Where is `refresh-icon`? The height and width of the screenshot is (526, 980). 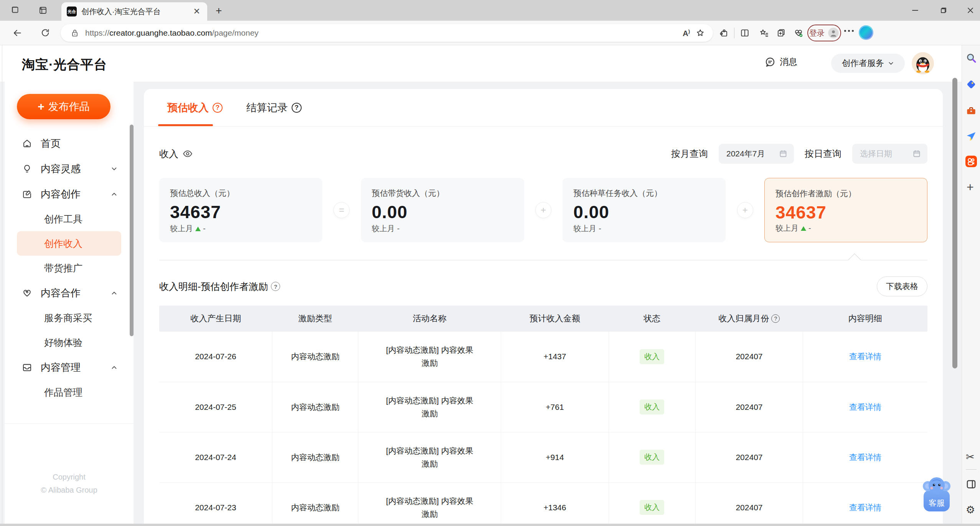 refresh-icon is located at coordinates (45, 33).